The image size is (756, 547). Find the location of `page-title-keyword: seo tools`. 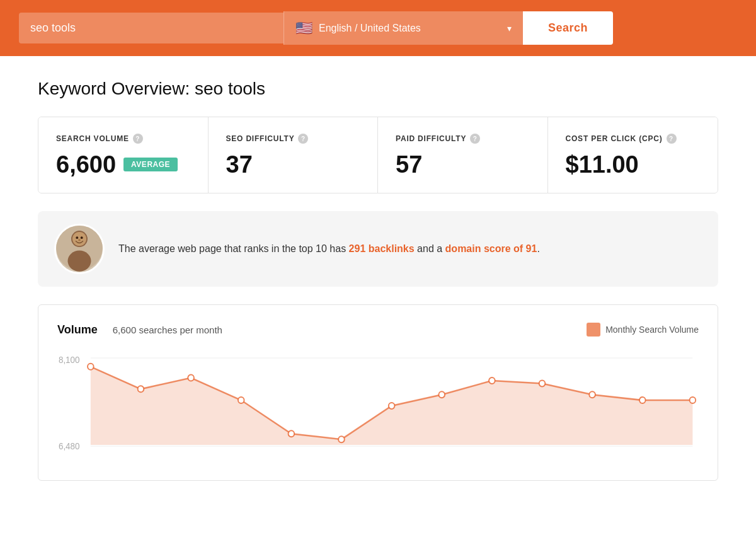

page-title-keyword: seo tools is located at coordinates (230, 88).